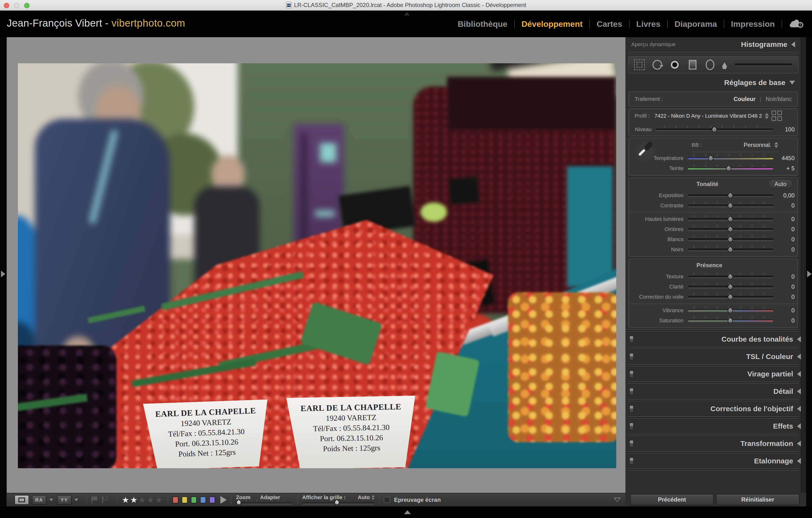 The image size is (812, 518). I want to click on soft-proofing-checkbox, so click(387, 500).